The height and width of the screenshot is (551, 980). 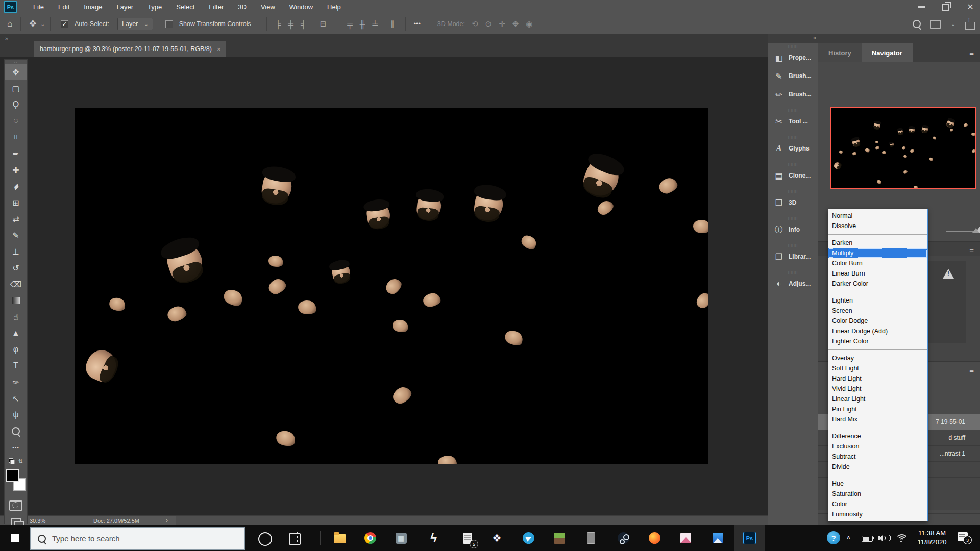 I want to click on taskbar-app-phone-app, so click(x=591, y=538).